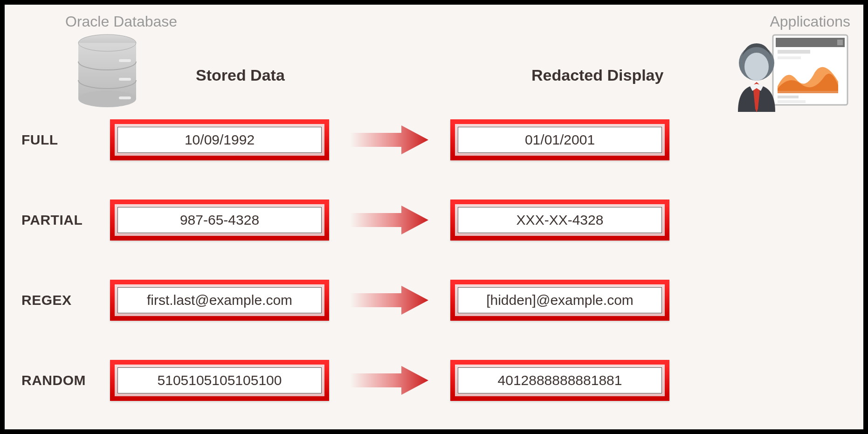 Image resolution: width=868 pixels, height=434 pixels. Describe the element at coordinates (220, 380) in the screenshot. I see `stored-box: 5105105105105100` at that location.